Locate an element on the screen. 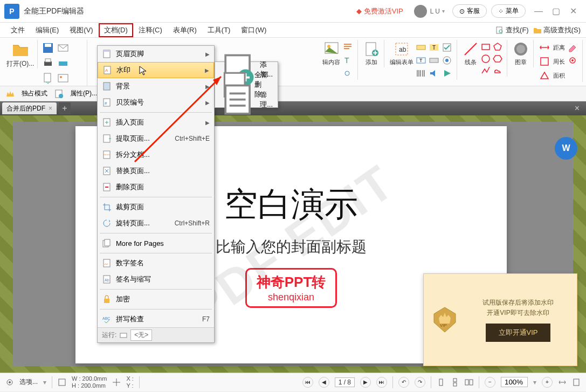 The width and height of the screenshot is (586, 392). text-field-icon: T is located at coordinates (421, 60).